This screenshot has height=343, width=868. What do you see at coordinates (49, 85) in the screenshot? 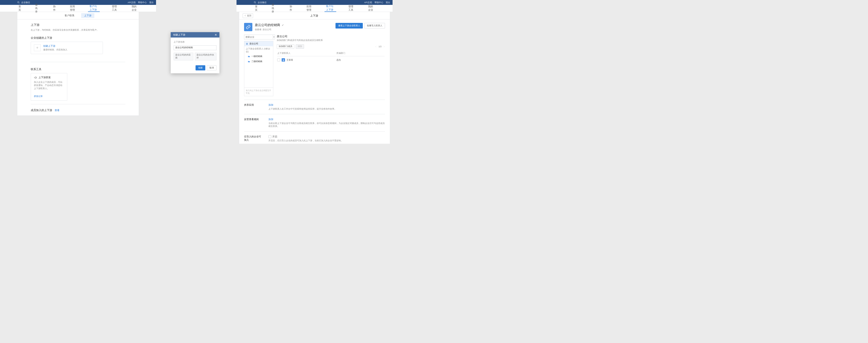
I see `tool-desc: 加入企业上下游的成员，可以群发通知、产品动态等消息给上下游联系人。` at bounding box center [49, 85].